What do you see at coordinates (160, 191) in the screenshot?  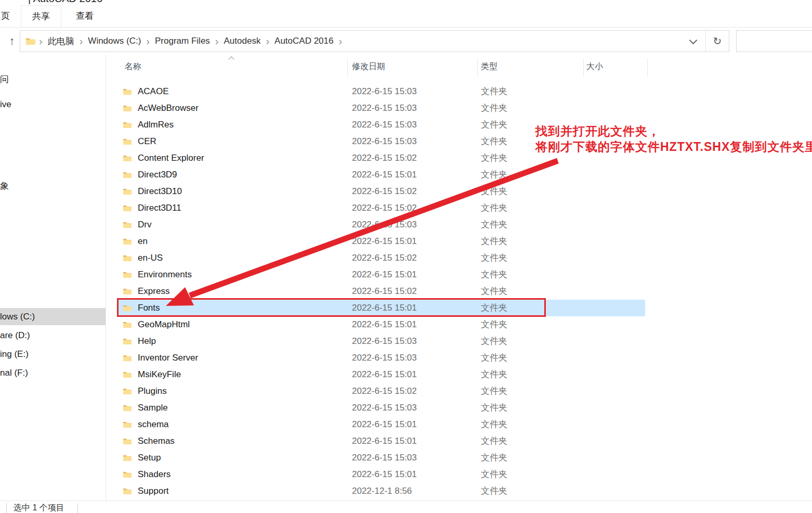 I see `file-name: Direct3D10` at bounding box center [160, 191].